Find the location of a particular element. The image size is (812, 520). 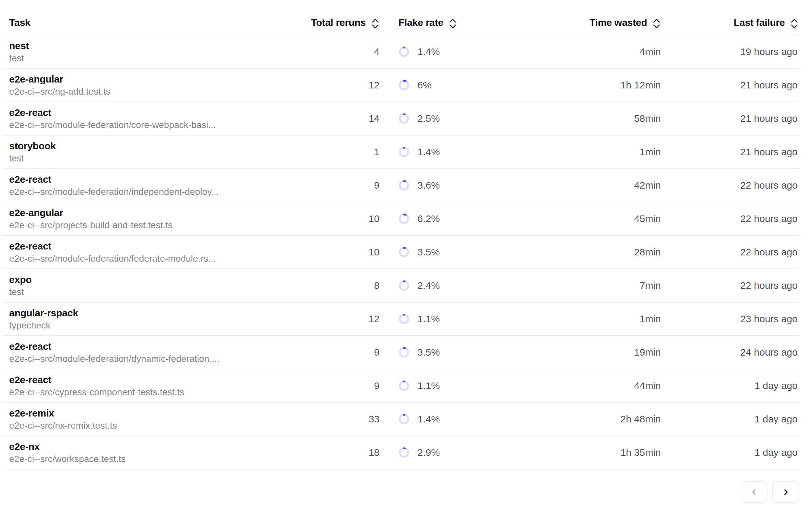

task-target: e2e-ci--src/workspace.test.ts is located at coordinates (67, 459).